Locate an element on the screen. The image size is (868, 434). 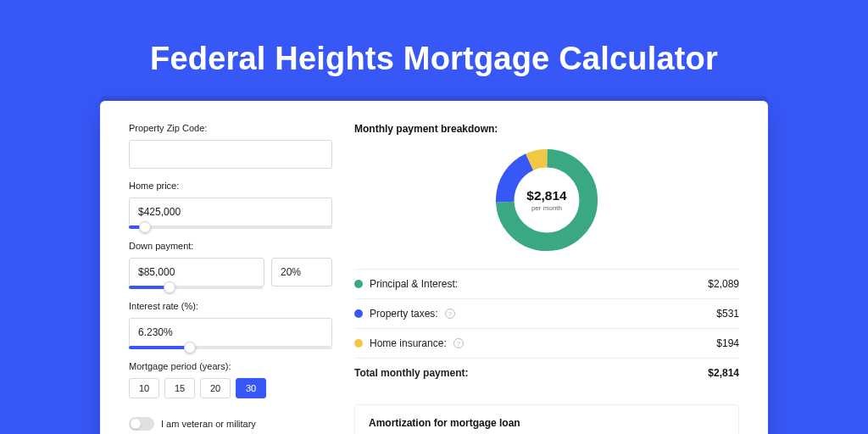
legend-row-taxes: Property taxes: ? $531 is located at coordinates (547, 314).